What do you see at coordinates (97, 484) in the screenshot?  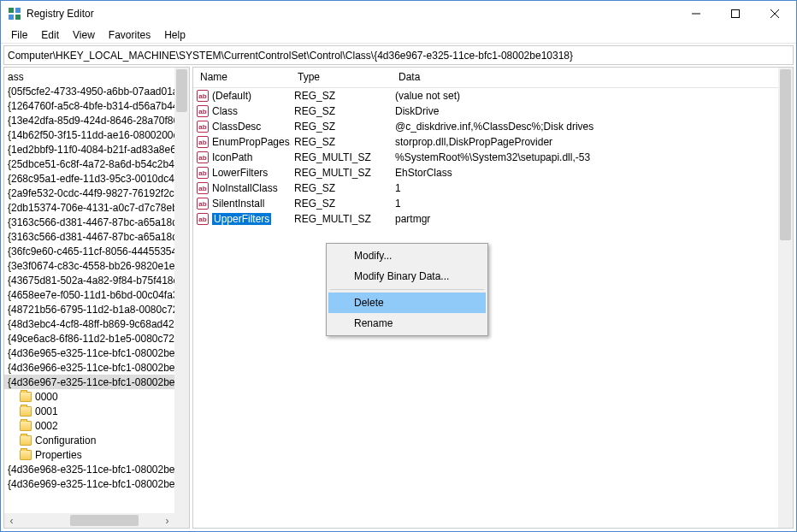 I see `tree-item: {4d36e969-e325-11ce-bfc1-08002be1` at bounding box center [97, 484].